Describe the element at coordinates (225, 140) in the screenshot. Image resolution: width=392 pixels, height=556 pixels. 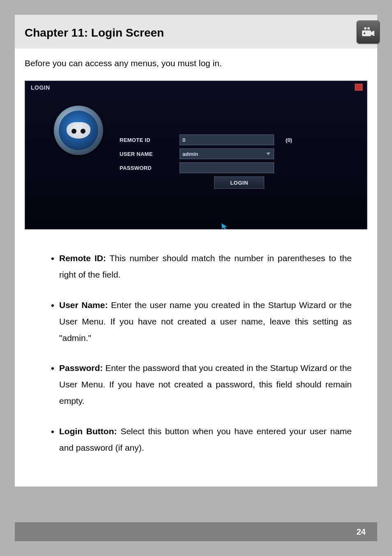
I see `remote-id-row: REMOTE ID 0 (0)` at that location.